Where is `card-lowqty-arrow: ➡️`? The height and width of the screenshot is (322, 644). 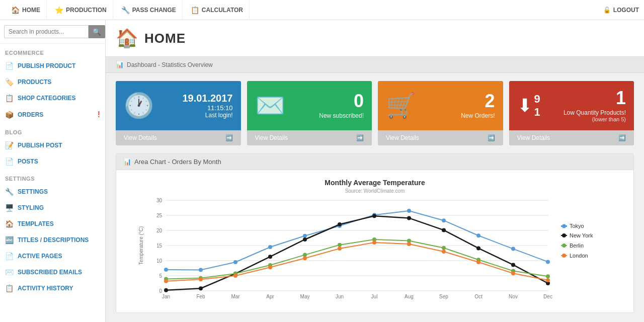 card-lowqty-arrow: ➡️ is located at coordinates (622, 138).